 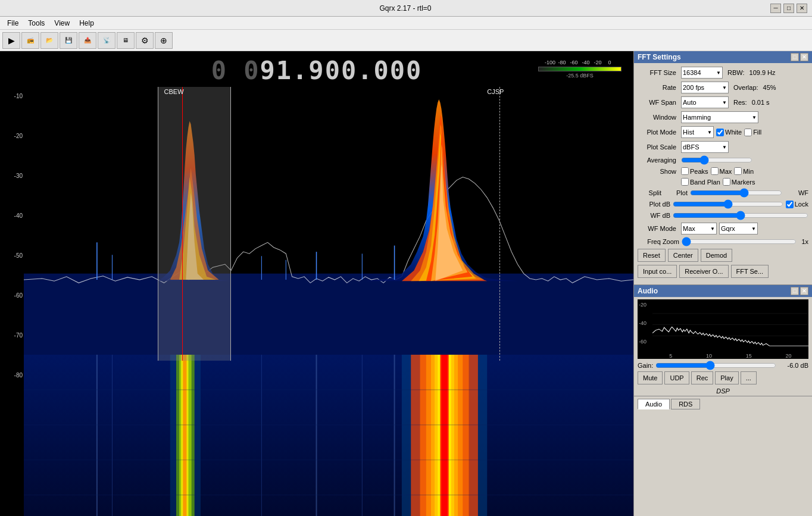 I want to click on play-audio-button: Play, so click(x=726, y=378).